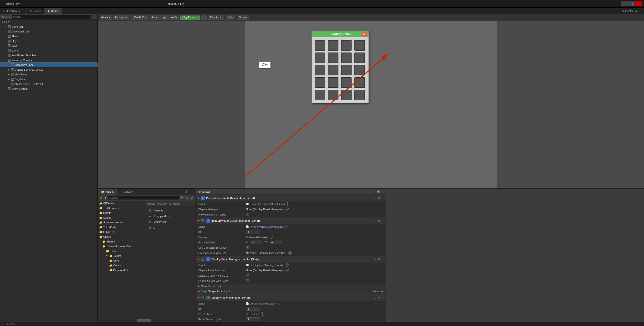  Describe the element at coordinates (49, 70) in the screenshot. I see `tree-item-classic: ▶ Classic Schema Full La...` at that location.